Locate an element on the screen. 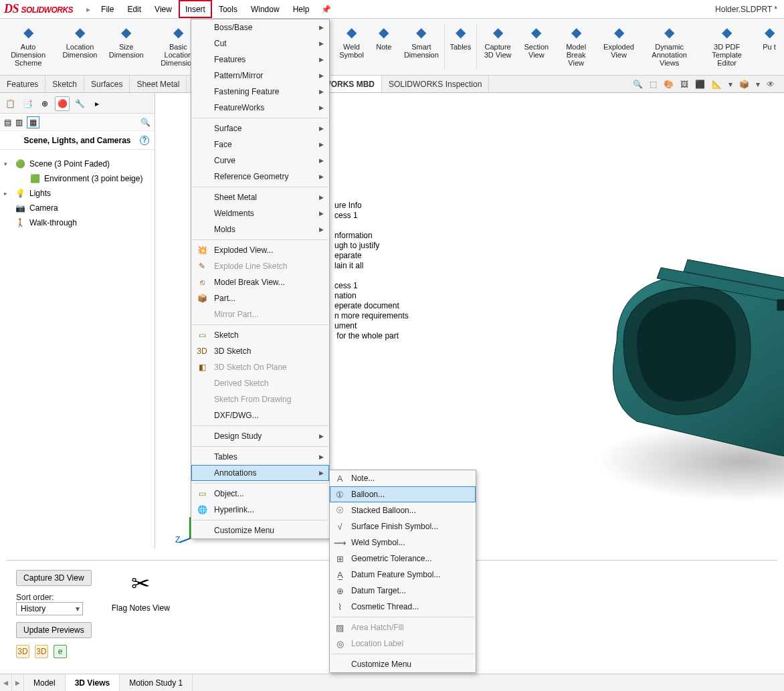 The width and height of the screenshot is (784, 691). tree-row: ▸💡Lights is located at coordinates (78, 193).